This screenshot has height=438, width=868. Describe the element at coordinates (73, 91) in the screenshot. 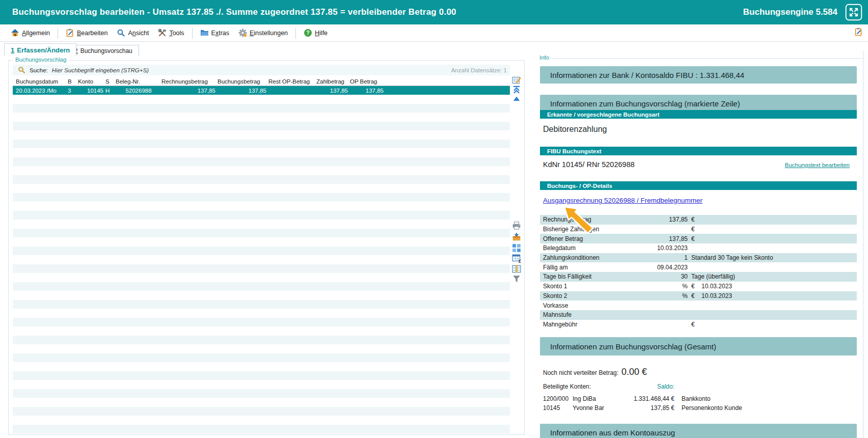

I see `cell-b: 3` at that location.